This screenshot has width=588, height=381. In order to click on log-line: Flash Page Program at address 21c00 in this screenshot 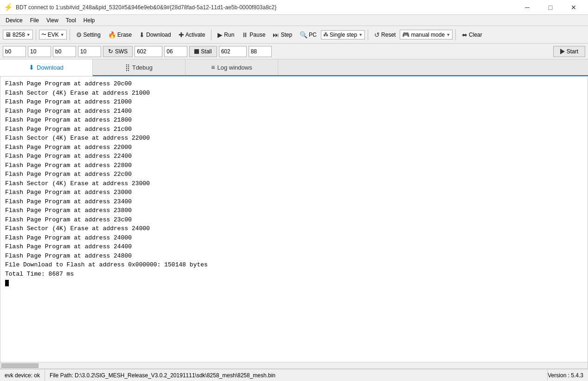, I will do `click(294, 129)`.